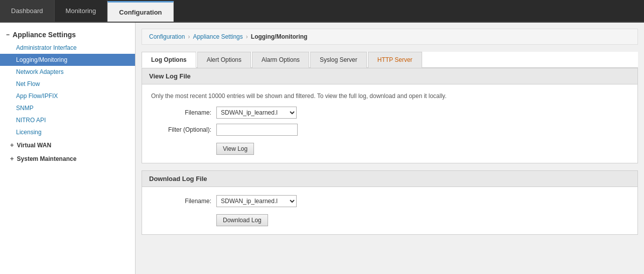 The image size is (644, 274). What do you see at coordinates (189, 37) in the screenshot?
I see `breadcrumb-sep-1: ›` at bounding box center [189, 37].